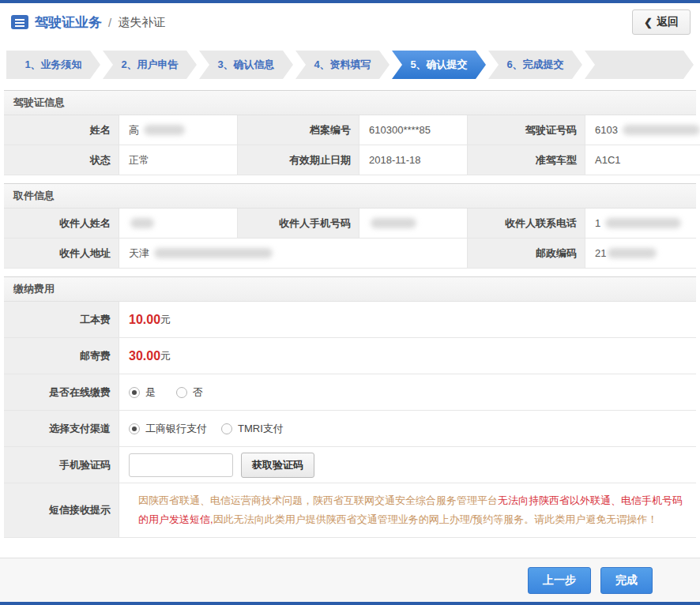 This screenshot has width=700, height=605. What do you see at coordinates (408, 393) in the screenshot?
I see `online-pay-options: 是 否` at bounding box center [408, 393].